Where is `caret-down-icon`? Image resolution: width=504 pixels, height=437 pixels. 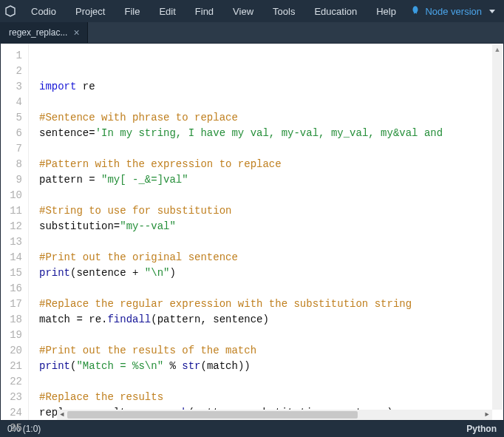
caret-down-icon is located at coordinates (492, 12).